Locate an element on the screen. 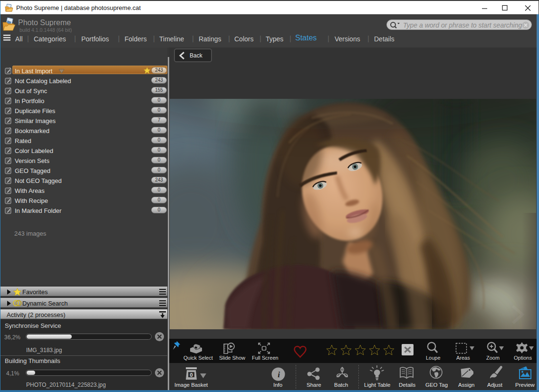 Image resolution: width=539 pixels, height=392 pixels. svg-text: i is located at coordinates (279, 374).